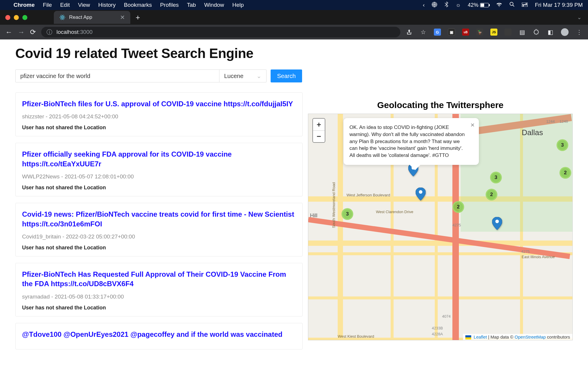 Image resolution: width=588 pixels, height=368 pixels. What do you see at coordinates (494, 32) in the screenshot?
I see `toolbar-actions: ☆ G ▣ uB 🦆 JS ▤ ◧ ⋮` at bounding box center [494, 32].